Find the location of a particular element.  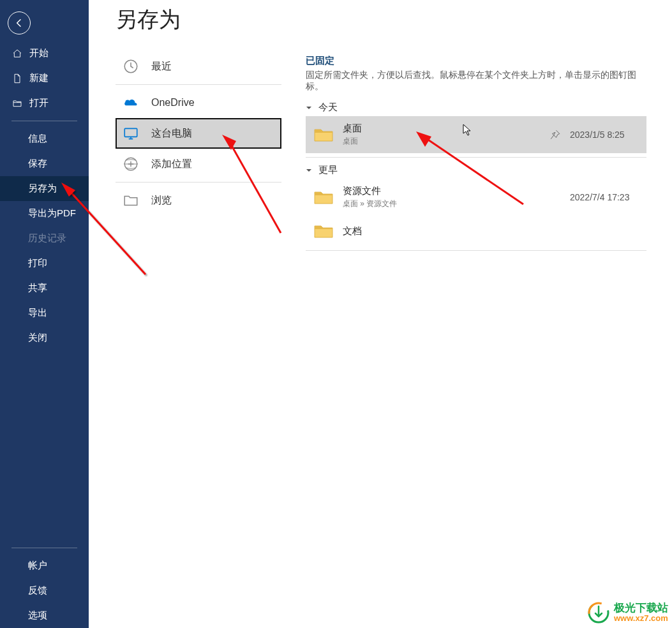

sidebar-item-export: 导出 is located at coordinates (45, 313).